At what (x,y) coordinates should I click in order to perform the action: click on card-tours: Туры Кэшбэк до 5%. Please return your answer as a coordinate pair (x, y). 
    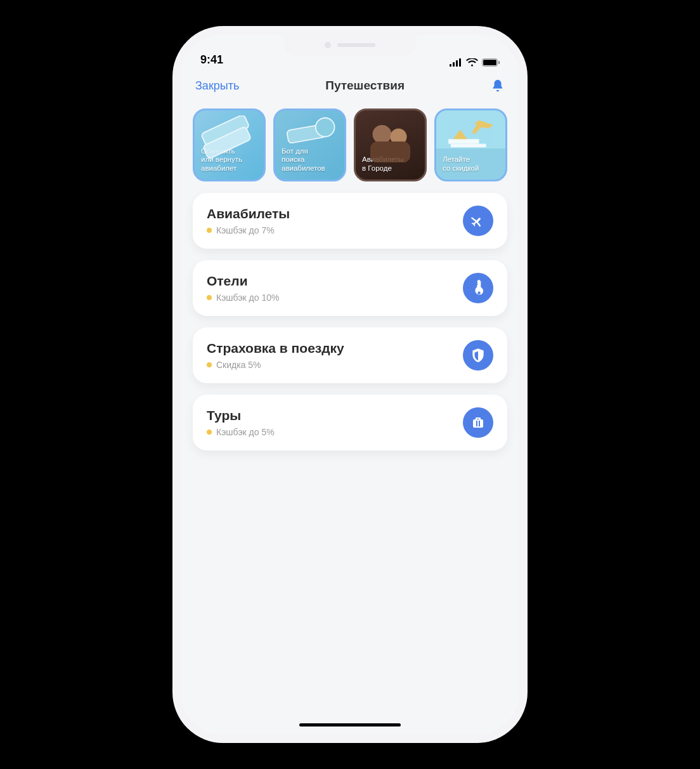
    Looking at the image, I should click on (350, 423).